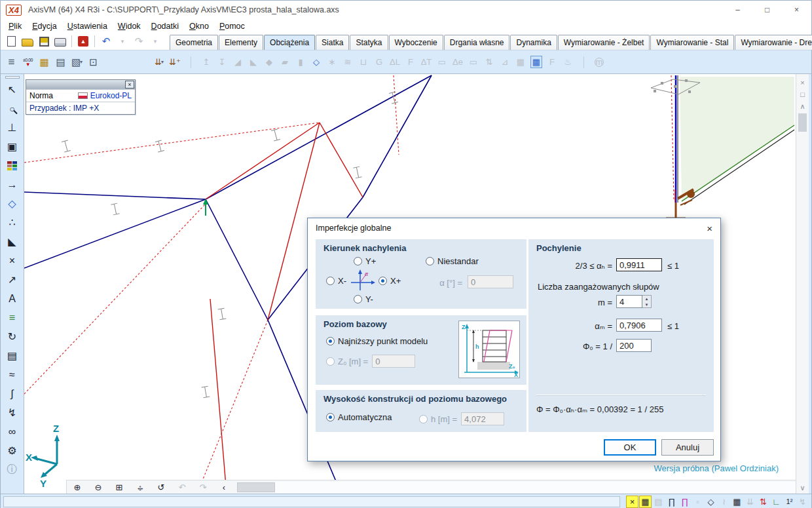  Describe the element at coordinates (12, 241) in the screenshot. I see `drafting-icon: ◣` at that location.